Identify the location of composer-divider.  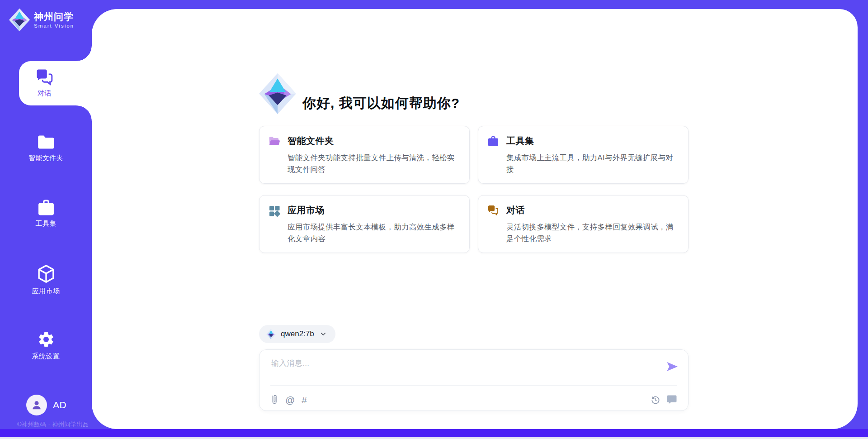
(474, 386).